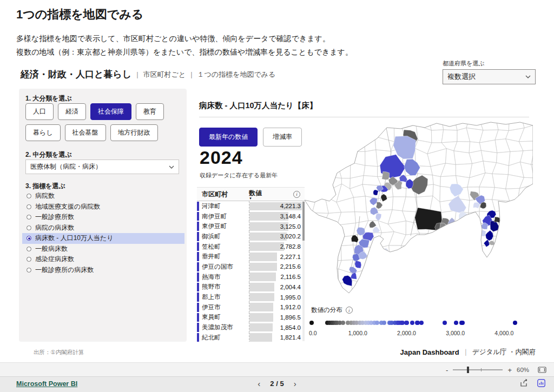 The image size is (554, 392). Describe the element at coordinates (291, 237) in the screenshot. I see `value-text: 3,020.2` at that location.